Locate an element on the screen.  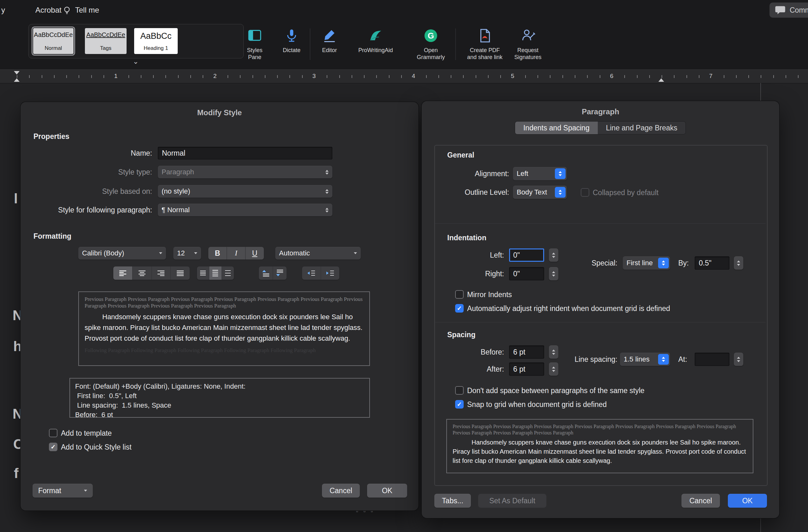
outline-level-select: Body Text is located at coordinates (540, 192).